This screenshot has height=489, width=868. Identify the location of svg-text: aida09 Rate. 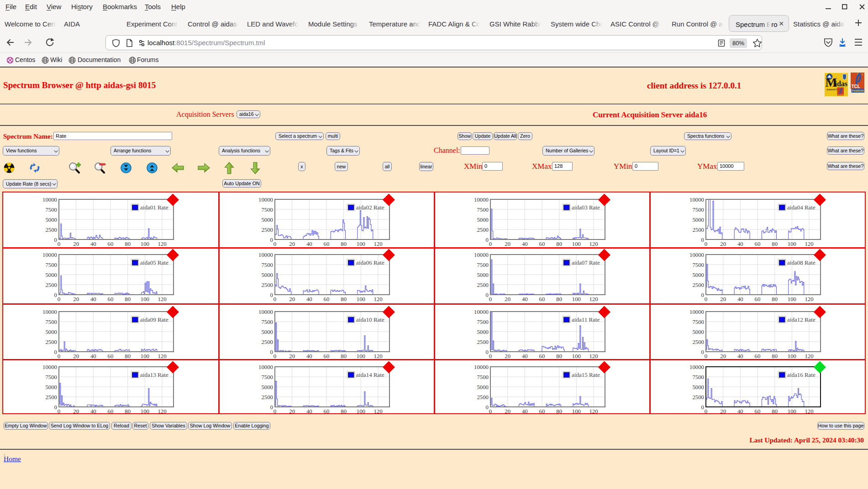
(154, 319).